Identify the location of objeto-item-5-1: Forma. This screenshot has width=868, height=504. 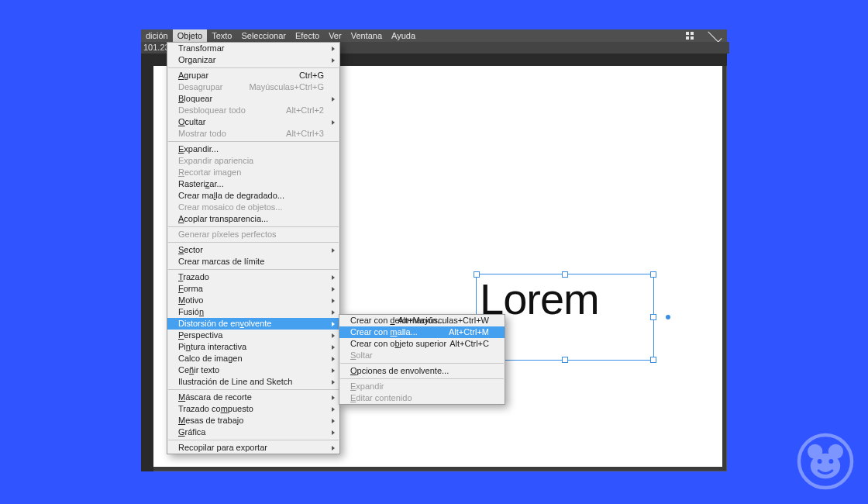
(253, 288).